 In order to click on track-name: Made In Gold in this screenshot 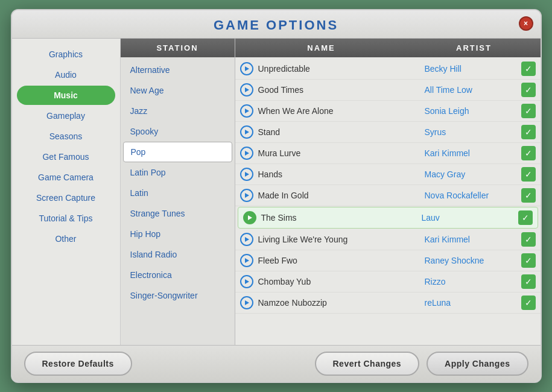, I will do `click(341, 195)`.